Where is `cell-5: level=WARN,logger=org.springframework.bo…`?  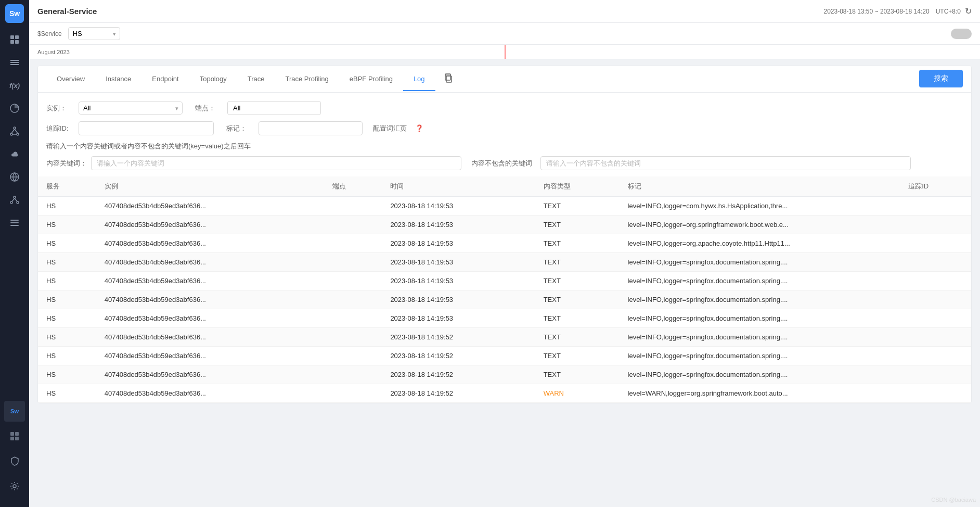 cell-5: level=WARN,logger=org.springframework.bo… is located at coordinates (760, 394).